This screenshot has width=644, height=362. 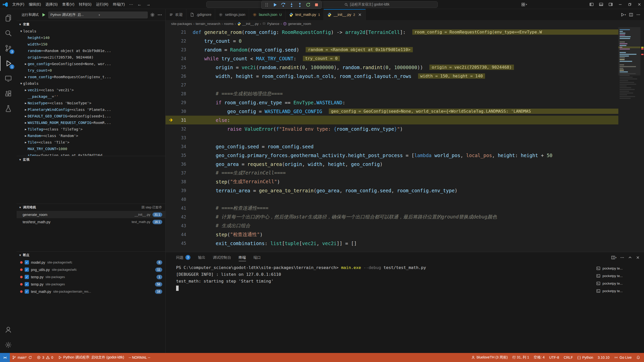 What do you see at coordinates (179, 173) in the screenshot?
I see `line-number: 37` at bounding box center [179, 173].